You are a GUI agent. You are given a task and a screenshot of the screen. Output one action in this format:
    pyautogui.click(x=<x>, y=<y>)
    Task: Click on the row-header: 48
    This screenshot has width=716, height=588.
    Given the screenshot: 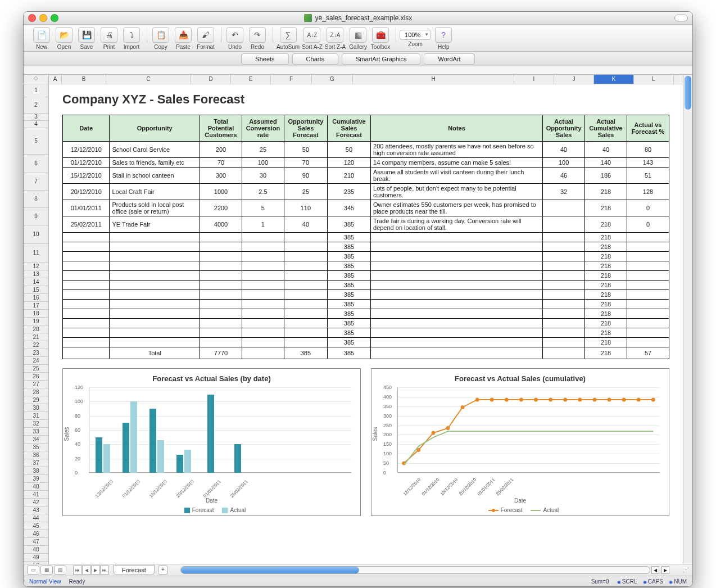 What is the action you would take?
    pyautogui.click(x=36, y=550)
    